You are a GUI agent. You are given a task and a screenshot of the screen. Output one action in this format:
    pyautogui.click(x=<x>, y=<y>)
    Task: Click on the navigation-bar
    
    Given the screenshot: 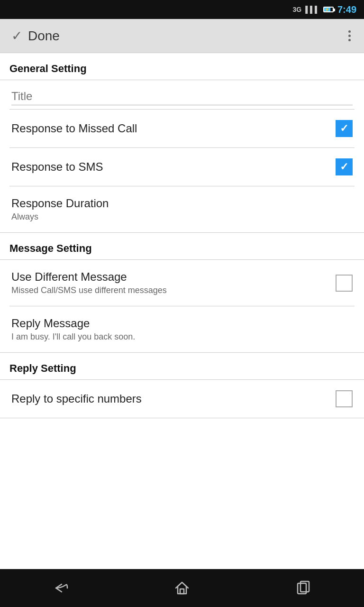 What is the action you would take?
    pyautogui.click(x=182, y=588)
    